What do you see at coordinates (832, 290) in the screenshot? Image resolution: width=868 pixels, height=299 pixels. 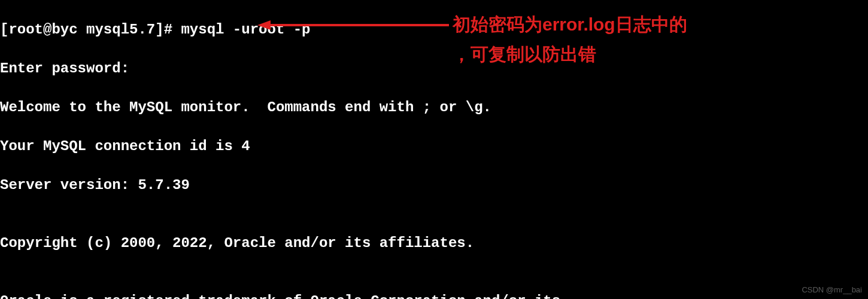 I see `watermark: CSDN @mr__bai` at bounding box center [832, 290].